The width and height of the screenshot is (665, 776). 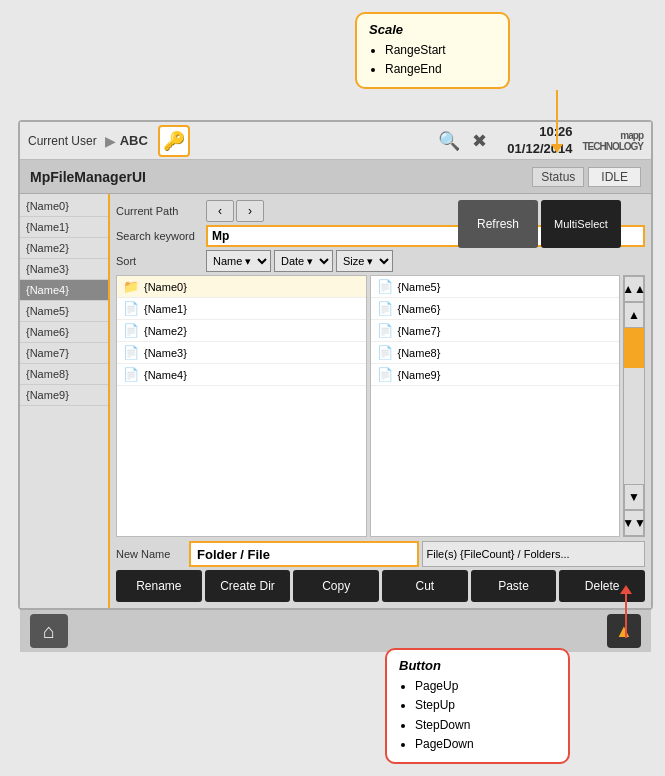 What do you see at coordinates (134, 140) in the screenshot?
I see `user-value: ABC` at bounding box center [134, 140].